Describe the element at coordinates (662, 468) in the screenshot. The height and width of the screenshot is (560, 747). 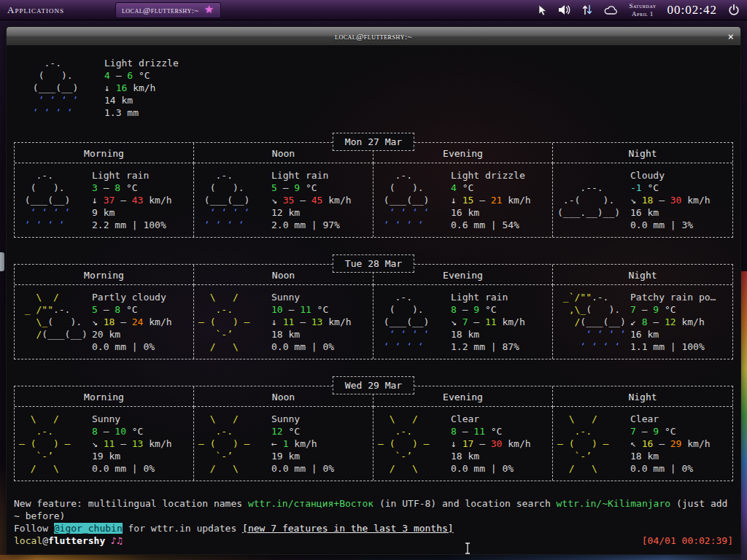
I see `text-segment: 0.0 mm | 0%` at that location.